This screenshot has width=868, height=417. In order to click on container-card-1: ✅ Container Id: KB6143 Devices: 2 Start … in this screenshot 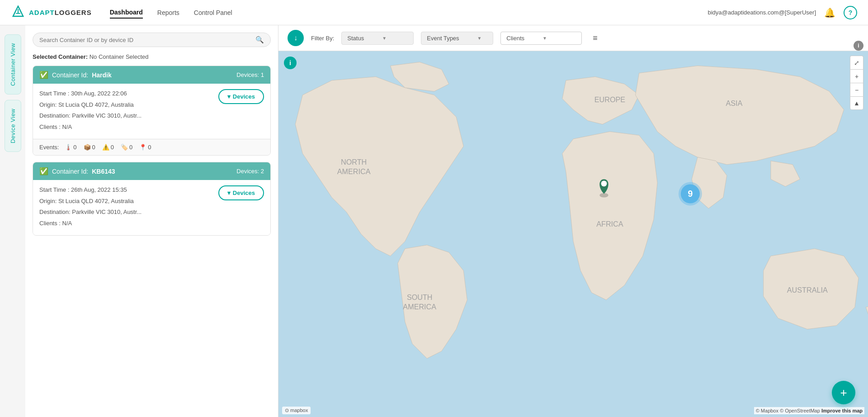, I will do `click(152, 199)`.